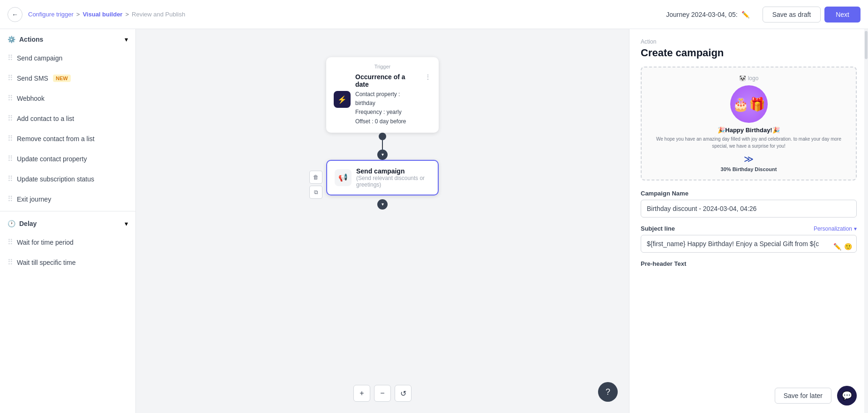 The height and width of the screenshot is (413, 868). I want to click on delay-collapse-icon: ▾, so click(127, 224).